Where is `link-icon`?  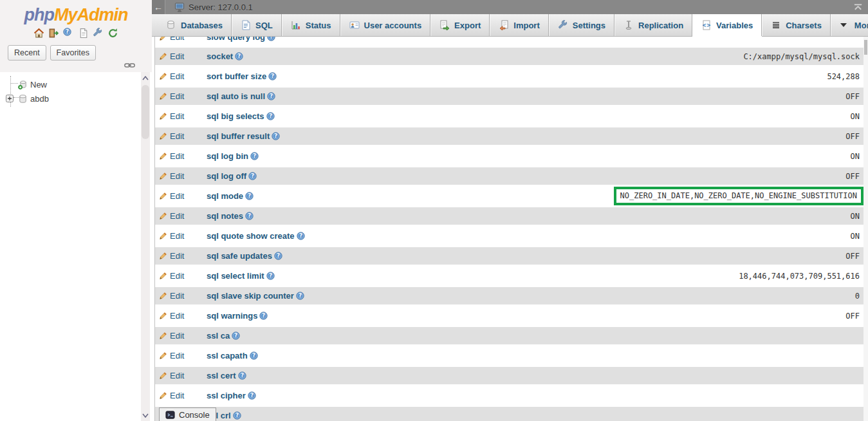 link-icon is located at coordinates (130, 66).